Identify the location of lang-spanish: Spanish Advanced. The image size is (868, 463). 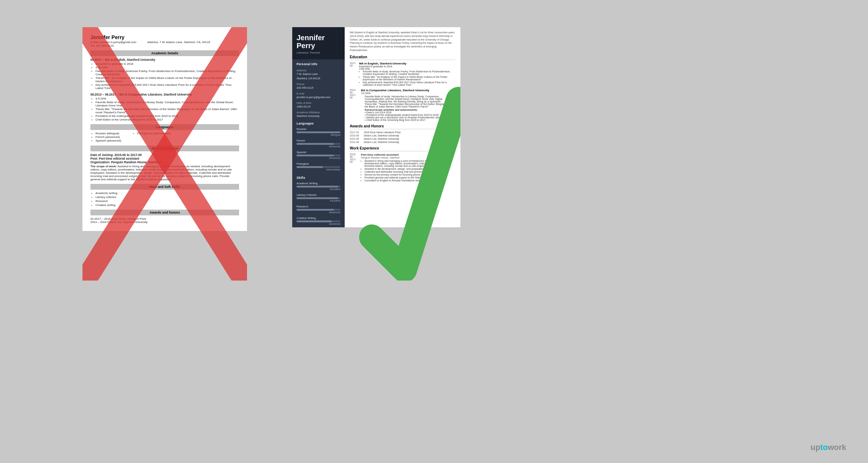
(318, 156).